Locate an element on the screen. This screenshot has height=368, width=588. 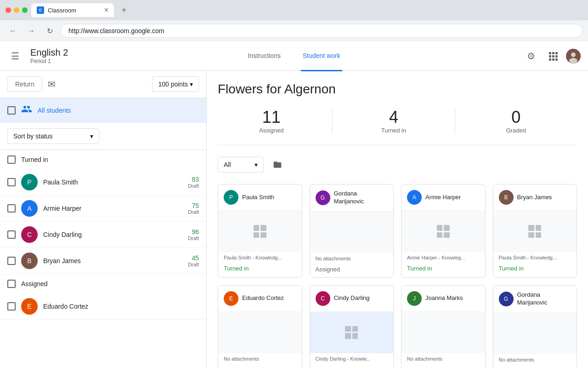
minimize-dot is located at coordinates (17, 10).